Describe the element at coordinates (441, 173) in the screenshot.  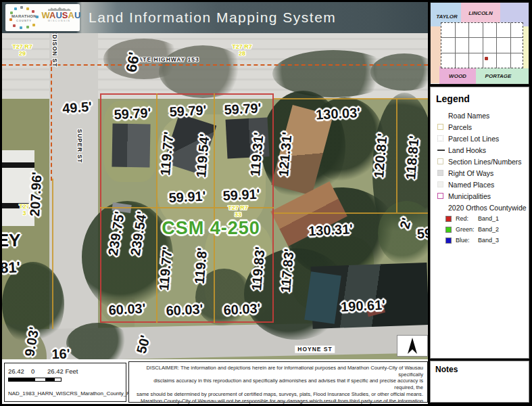
I see `legend-swatch-row-icon` at that location.